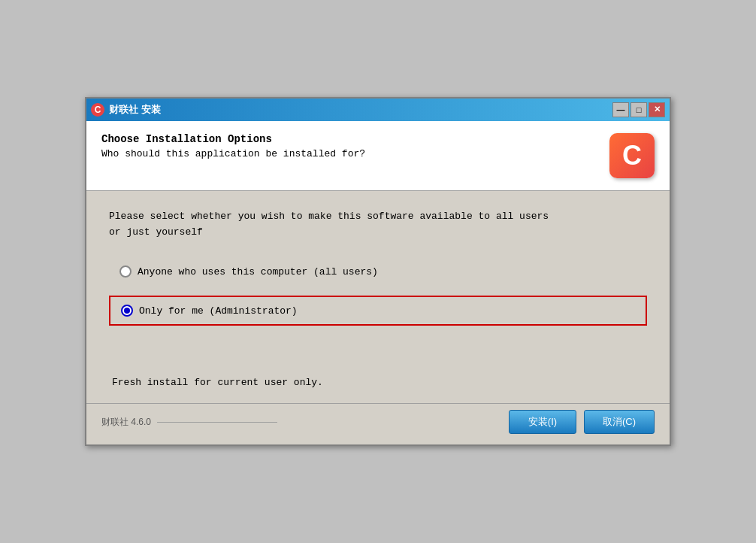 The width and height of the screenshot is (756, 543). What do you see at coordinates (98, 110) in the screenshot?
I see `svg-text: C` at bounding box center [98, 110].